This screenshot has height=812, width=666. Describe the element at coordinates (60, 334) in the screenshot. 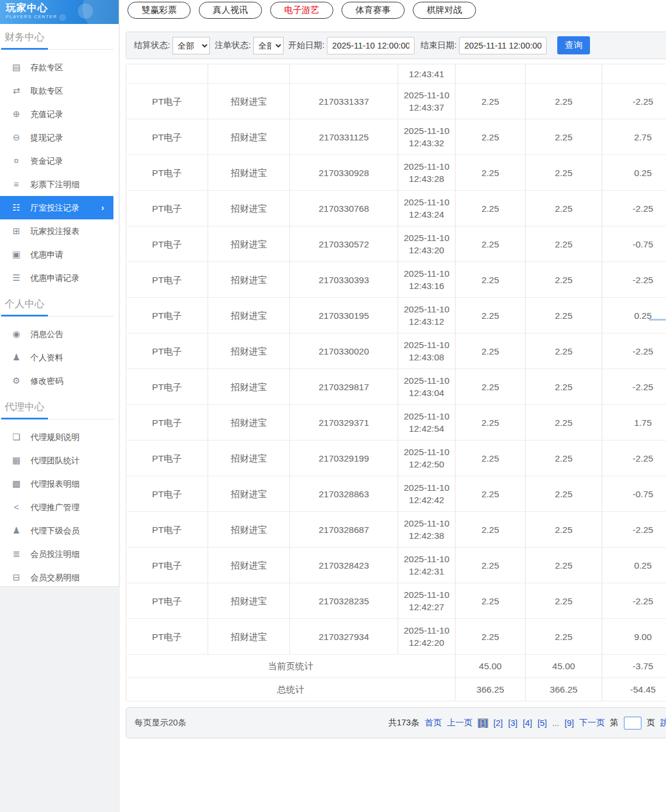

I see `sidebar-item-bell: ◉消息公告` at that location.